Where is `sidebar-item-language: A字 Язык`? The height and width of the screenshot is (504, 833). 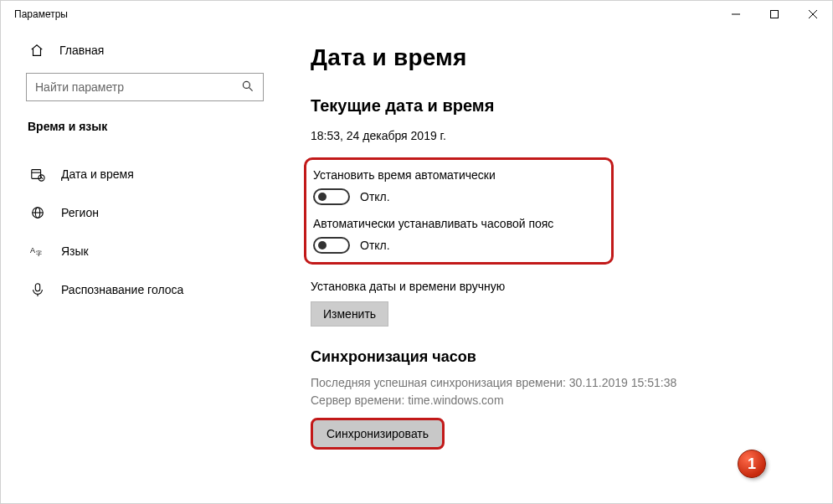
sidebar-item-language: A字 Язык is located at coordinates (145, 251).